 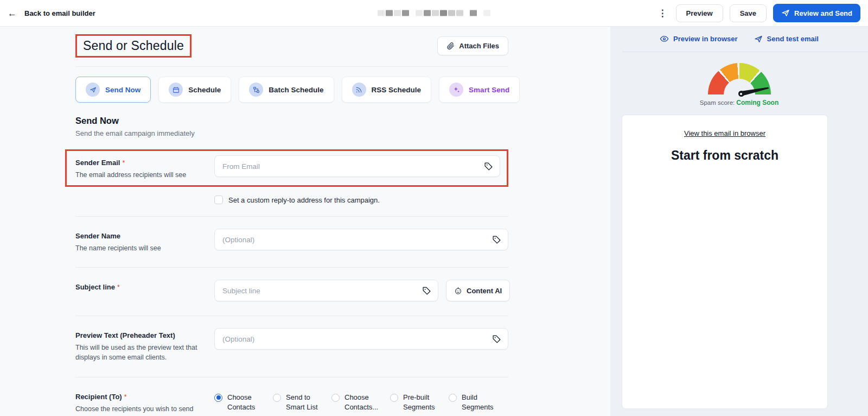 What do you see at coordinates (757, 103) in the screenshot?
I see `spam-score-value: Coming Soon` at bounding box center [757, 103].